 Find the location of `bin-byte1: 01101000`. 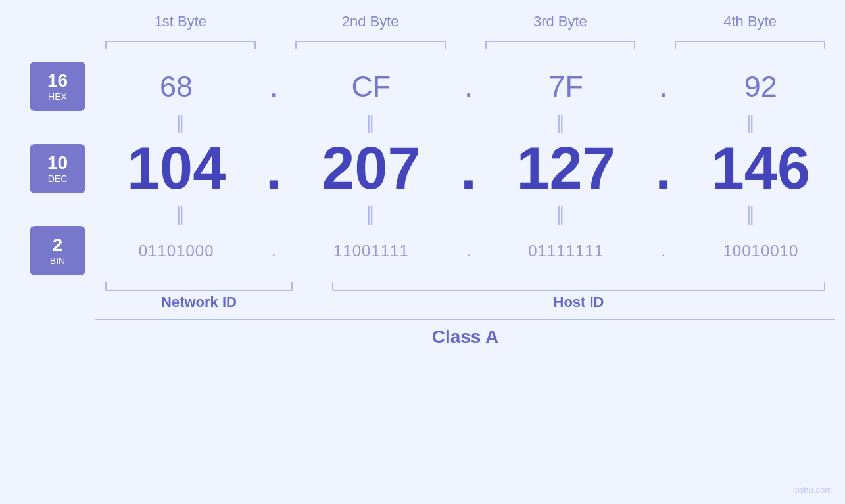

bin-byte1: 01101000 is located at coordinates (176, 251).